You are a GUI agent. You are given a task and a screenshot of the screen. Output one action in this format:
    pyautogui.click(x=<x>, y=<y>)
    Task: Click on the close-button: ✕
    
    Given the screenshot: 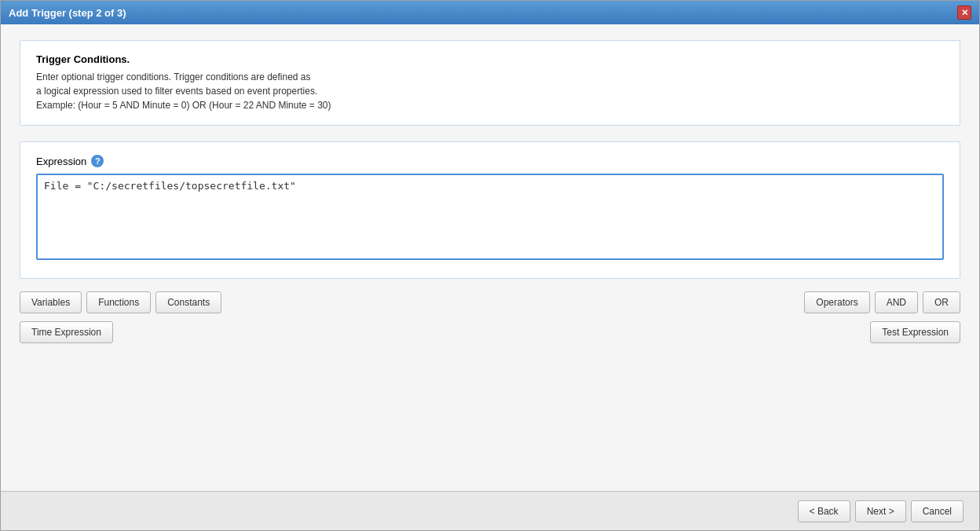 What is the action you would take?
    pyautogui.click(x=964, y=13)
    